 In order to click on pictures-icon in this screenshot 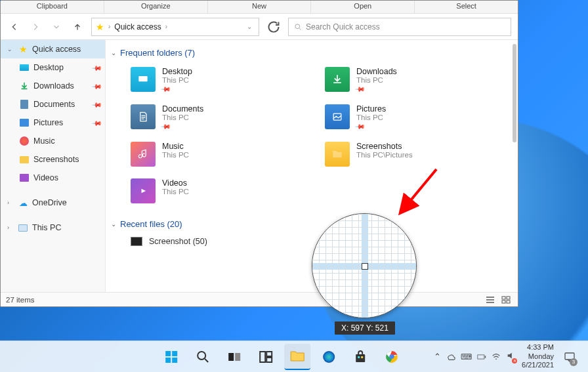, I will do `click(337, 117)`.